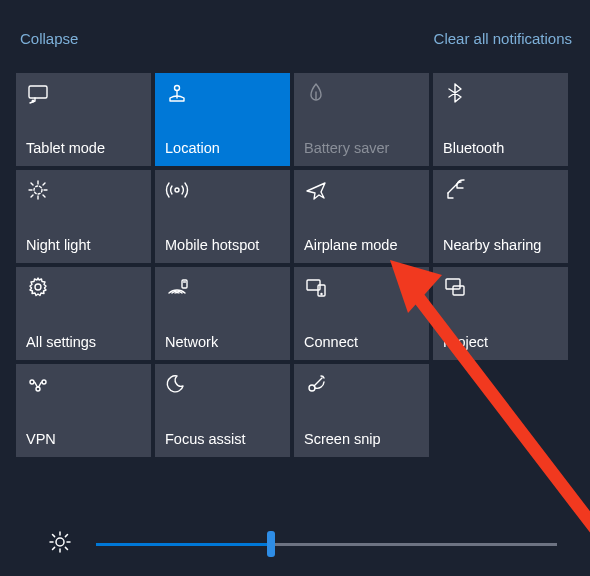  I want to click on tile-label: All settings, so click(84, 342).